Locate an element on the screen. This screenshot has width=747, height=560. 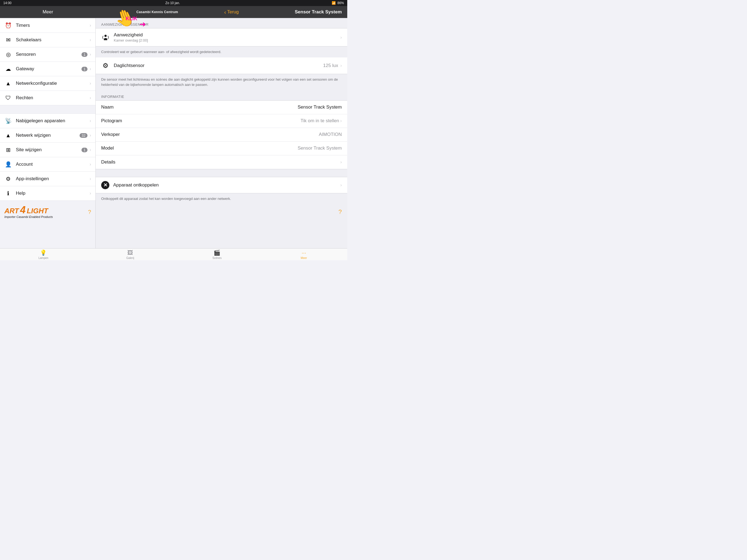
sidebar-item-nabijgelegen: 📡 Nabijgelegen apparaten › is located at coordinates (48, 121).